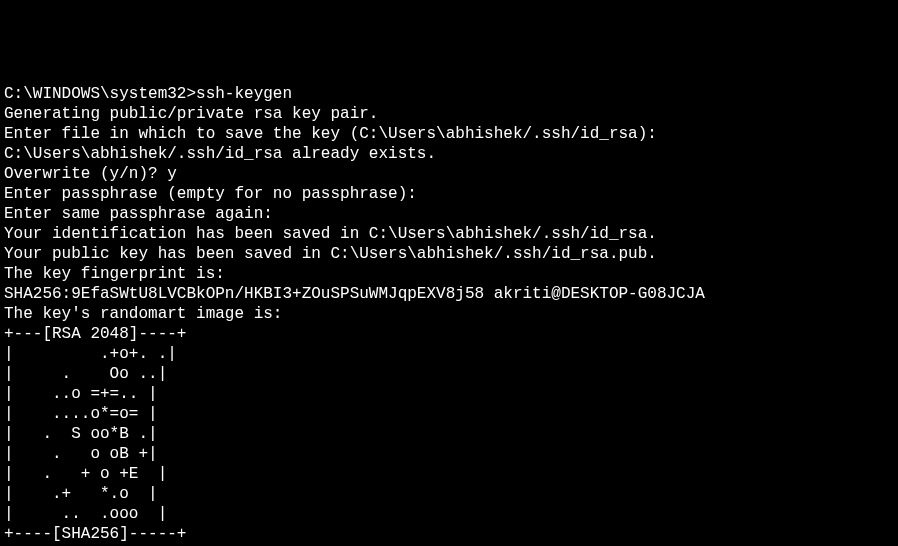  I want to click on terminal-line: C:\WINDOWS\system32>ssh-keygen, so click(449, 94).